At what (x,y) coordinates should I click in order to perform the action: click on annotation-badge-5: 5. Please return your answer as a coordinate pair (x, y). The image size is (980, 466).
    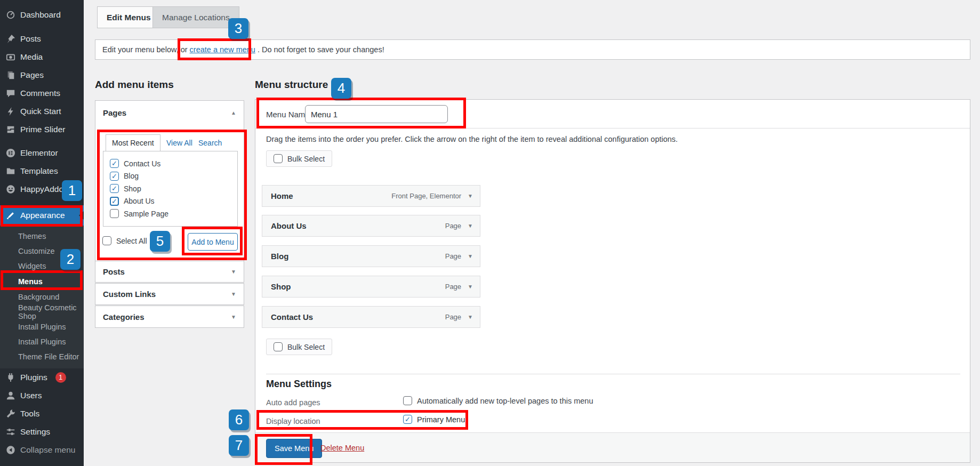
    Looking at the image, I should click on (160, 241).